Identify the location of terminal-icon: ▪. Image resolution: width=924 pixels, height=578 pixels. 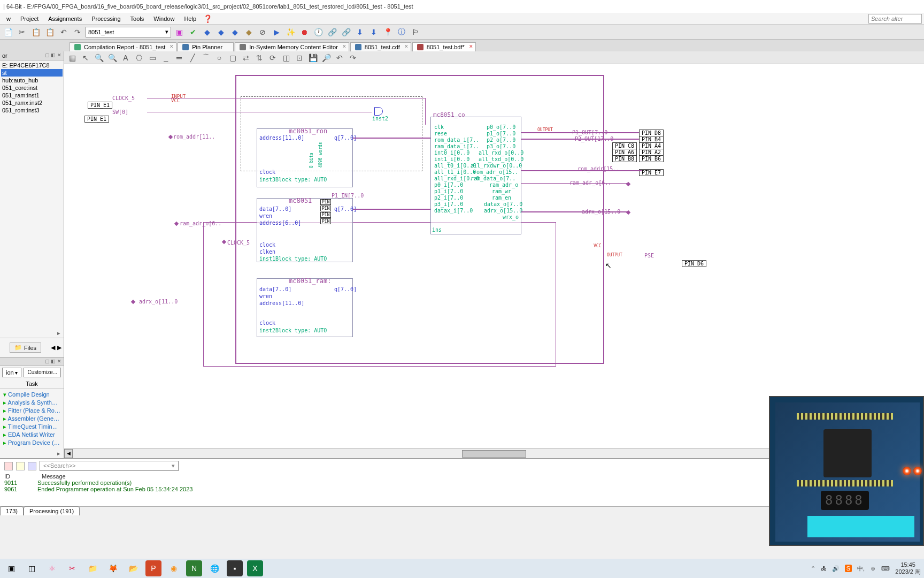
(235, 568).